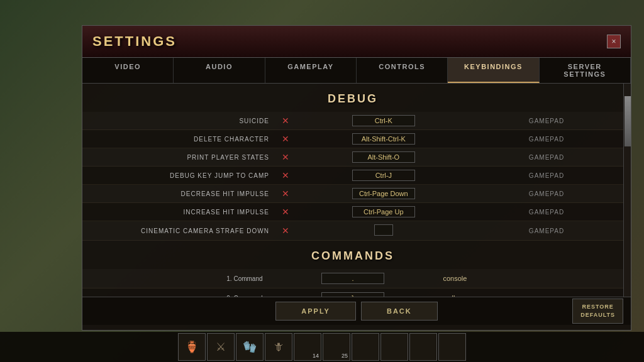 This screenshot has height=362, width=644. What do you see at coordinates (221, 347) in the screenshot?
I see `hotbar-slot-2: ⚔` at bounding box center [221, 347].